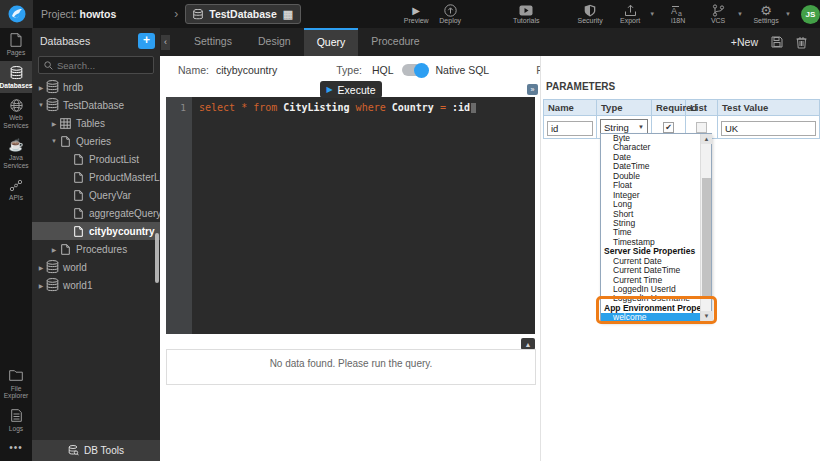  What do you see at coordinates (650, 204) in the screenshot?
I see `dropdown-option: Long` at bounding box center [650, 204].